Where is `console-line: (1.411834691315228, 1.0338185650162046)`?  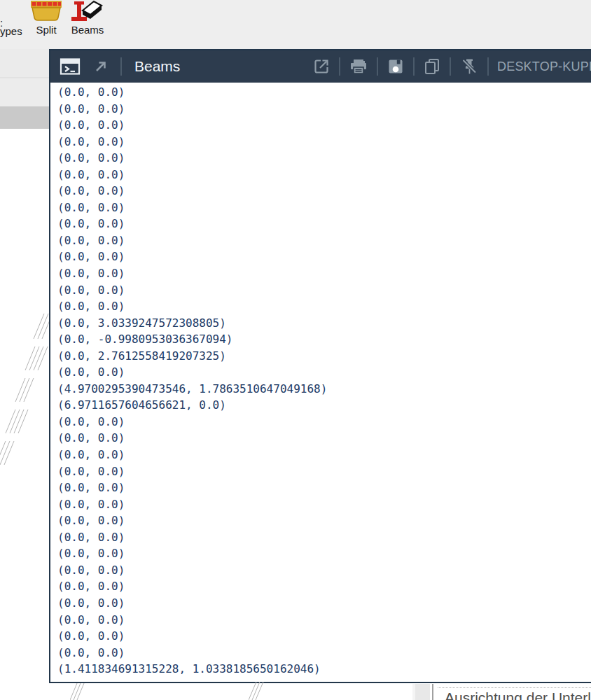
console-line: (1.411834691315228, 1.0338185650162046) is located at coordinates (324, 669).